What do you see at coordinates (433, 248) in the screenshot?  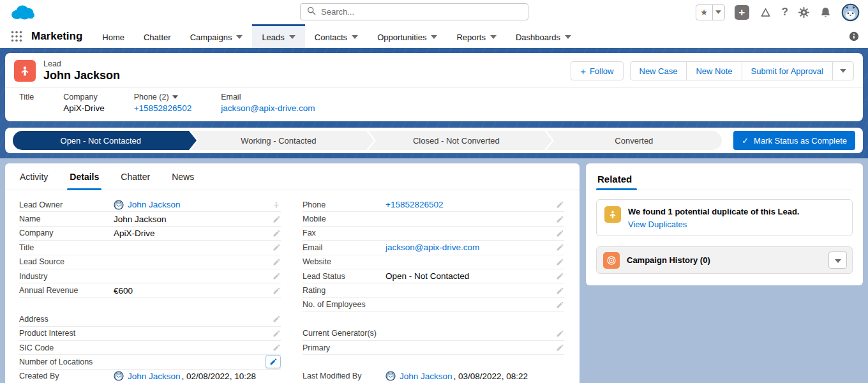 I see `field-link: jackson@apix-drive.com` at bounding box center [433, 248].